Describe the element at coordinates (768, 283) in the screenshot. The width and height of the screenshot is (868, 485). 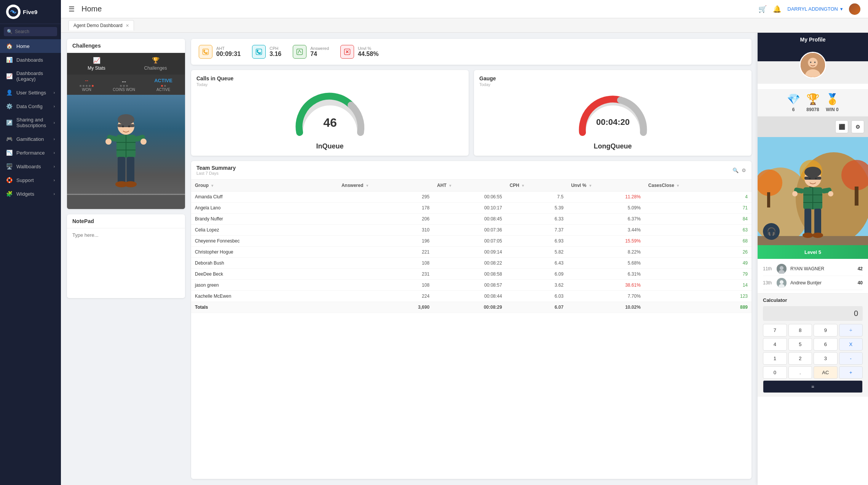
I see `lb-rank-2: 13th` at that location.